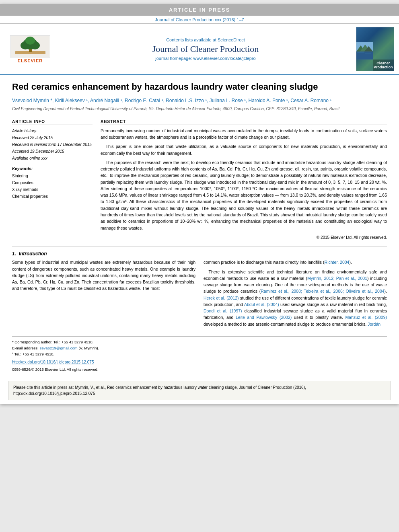  What do you see at coordinates (200, 354) in the screenshot?
I see `note1: ¹ Tel.: +55 41 3279 4518.` at bounding box center [200, 354].